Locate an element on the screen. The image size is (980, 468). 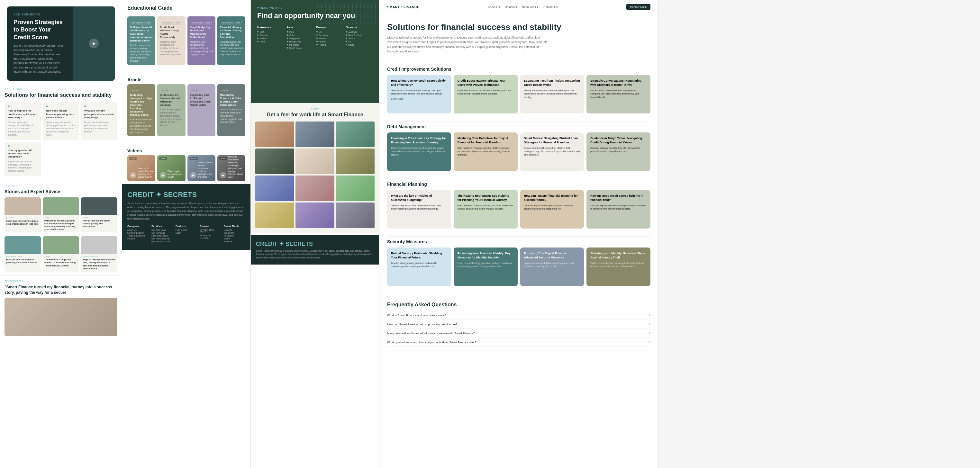
solution-card-4: How my good credit scores help me in bud… is located at coordinates (23, 159).